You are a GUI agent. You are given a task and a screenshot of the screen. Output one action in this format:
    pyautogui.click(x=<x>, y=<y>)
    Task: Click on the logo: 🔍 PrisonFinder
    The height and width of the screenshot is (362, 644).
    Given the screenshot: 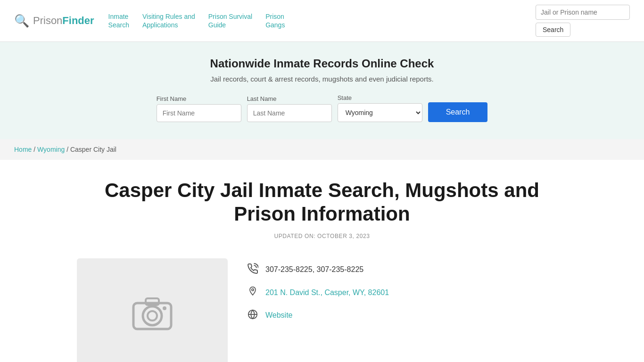 What is the action you would take?
    pyautogui.click(x=54, y=21)
    